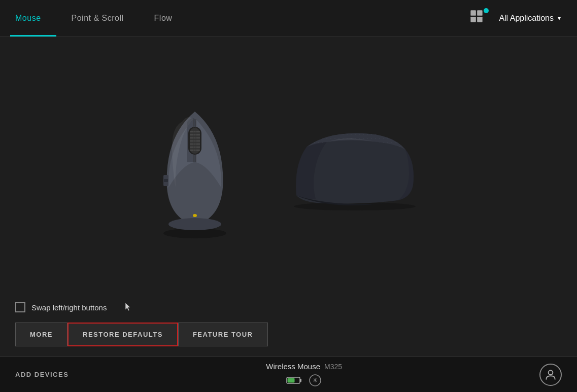 The height and width of the screenshot is (392, 577). Describe the element at coordinates (288, 307) in the screenshot. I see `swap-buttons-row: Swap left/right buttons` at that location.